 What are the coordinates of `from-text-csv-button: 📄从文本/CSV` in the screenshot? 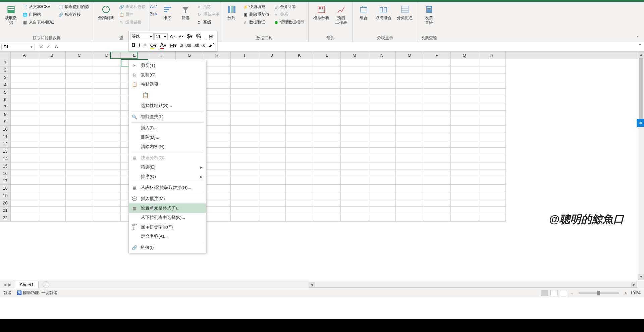 It's located at (38, 7).